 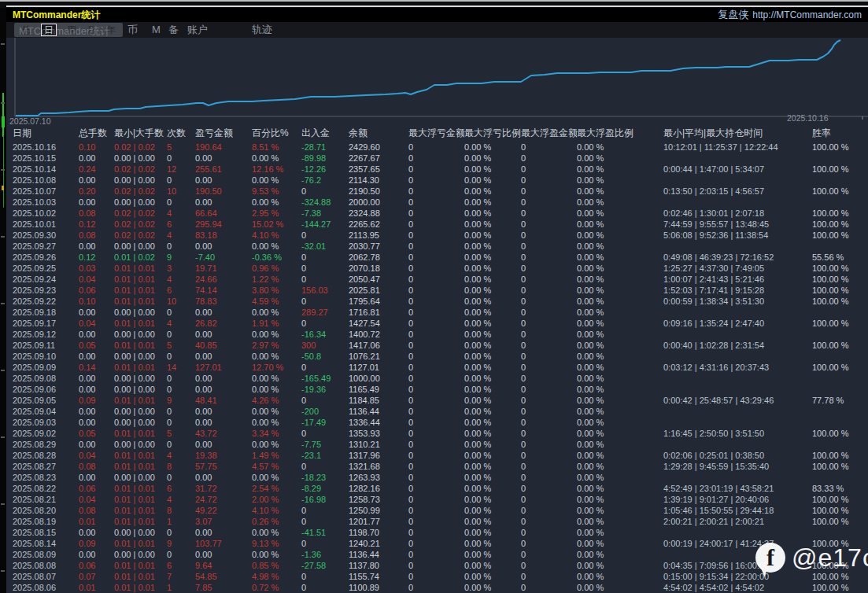 What do you see at coordinates (325, 133) in the screenshot?
I see `column-header: 出入金` at bounding box center [325, 133].